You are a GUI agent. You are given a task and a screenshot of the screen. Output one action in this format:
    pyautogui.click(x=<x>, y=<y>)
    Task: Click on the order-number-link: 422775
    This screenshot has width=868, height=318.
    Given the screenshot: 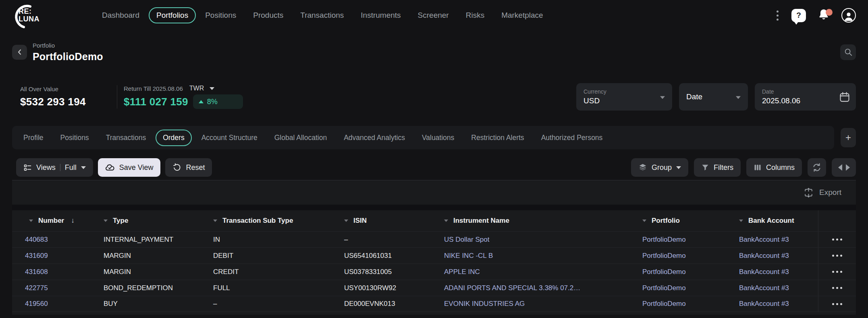 What is the action you would take?
    pyautogui.click(x=52, y=288)
    